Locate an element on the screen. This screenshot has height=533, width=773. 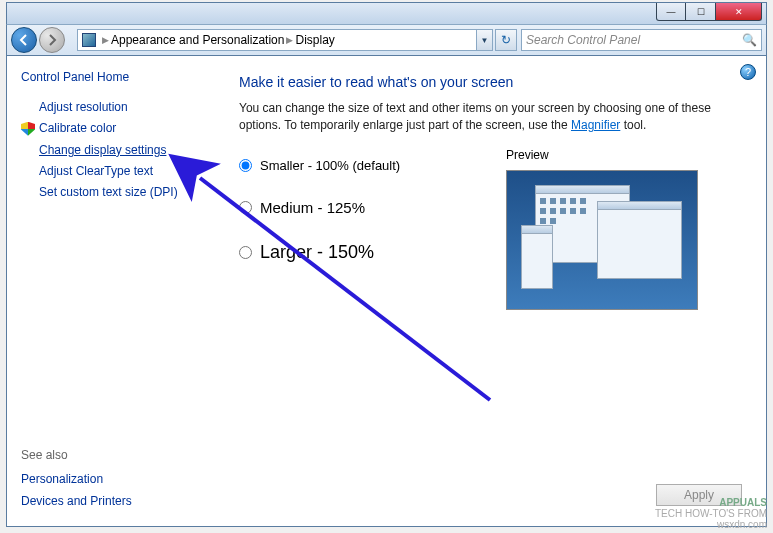
search-placeholder: Search Control Panel is located at coordinates (583, 40).